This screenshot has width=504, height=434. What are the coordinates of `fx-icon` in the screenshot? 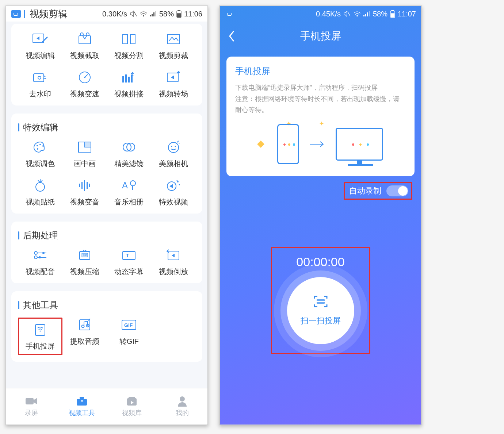 It's located at (173, 185).